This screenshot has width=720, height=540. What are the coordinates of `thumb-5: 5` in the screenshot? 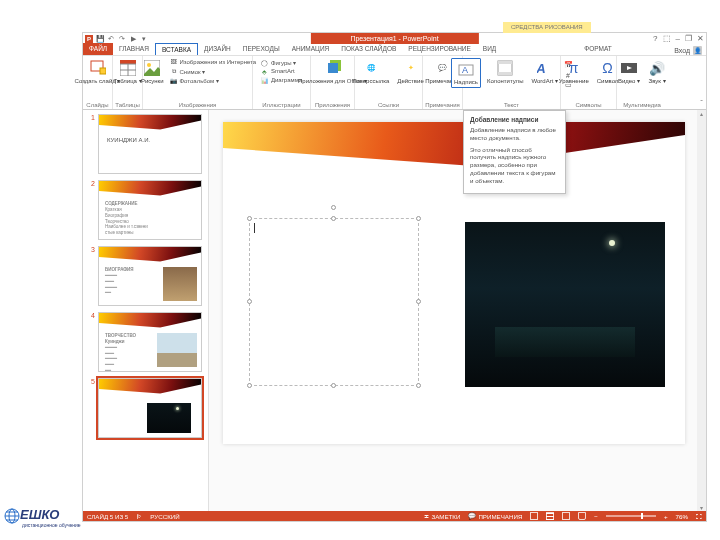 It's located at (146, 408).